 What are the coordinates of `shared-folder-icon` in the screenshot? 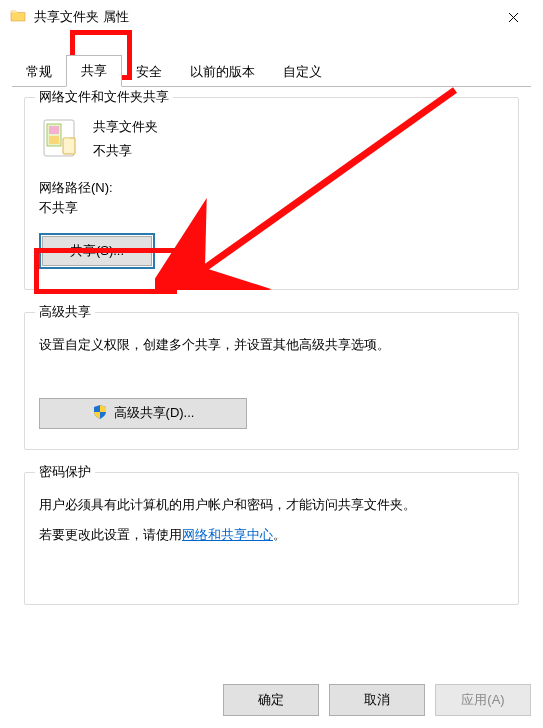 It's located at (60, 140).